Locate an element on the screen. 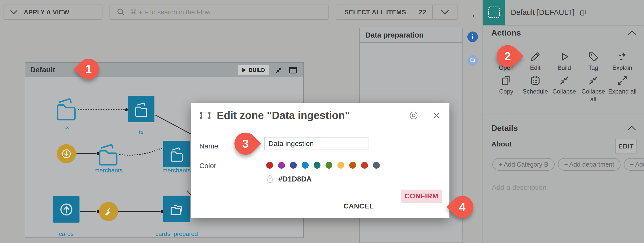  sparkles-icon is located at coordinates (622, 57).